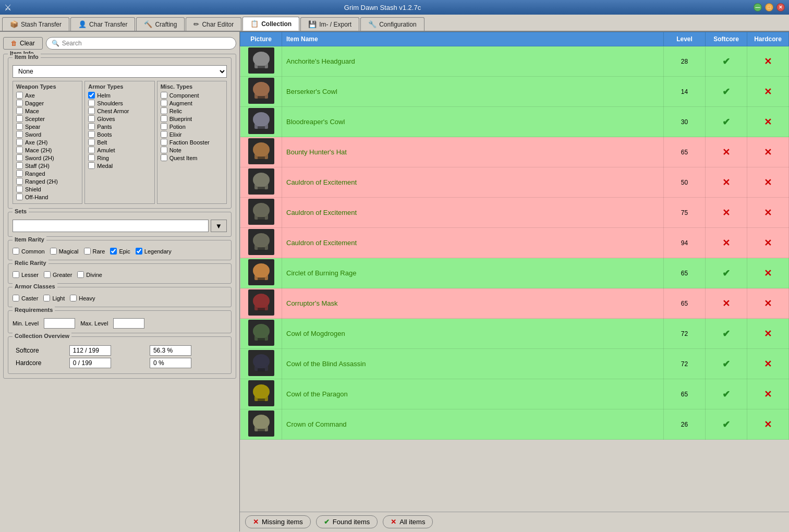 The image size is (789, 532). I want to click on checkbox-pants, so click(92, 126).